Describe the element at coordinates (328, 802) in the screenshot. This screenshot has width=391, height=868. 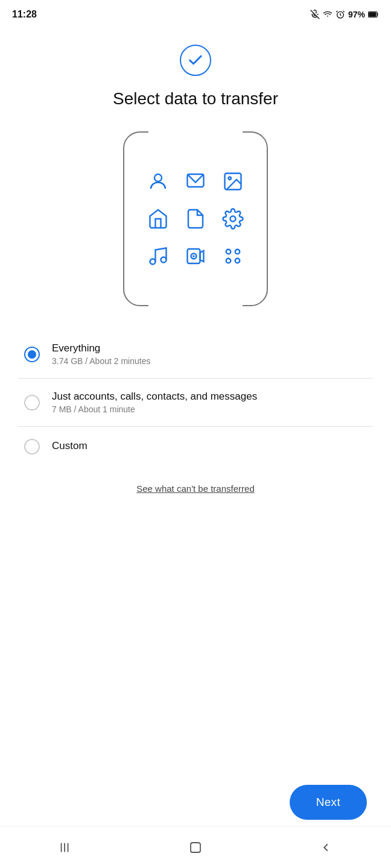
I see `next-button-container: Next` at that location.